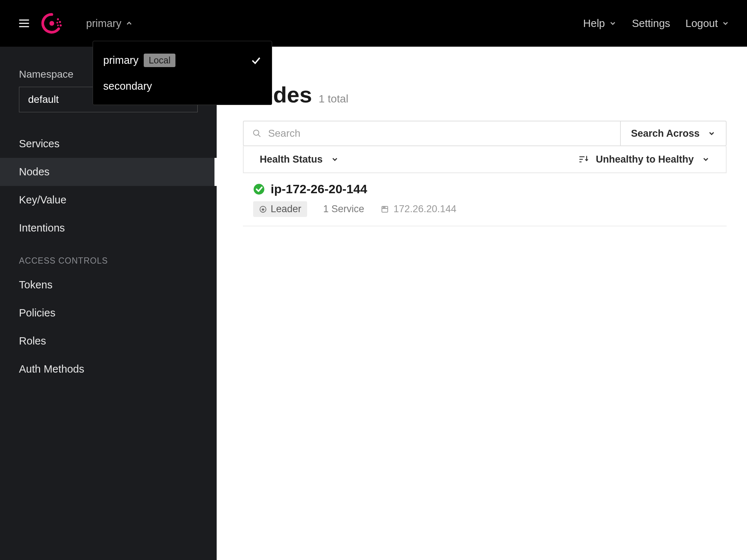 The image size is (747, 560). Describe the element at coordinates (182, 61) in the screenshot. I see `datacenter-option-primary: primary Local` at that location.